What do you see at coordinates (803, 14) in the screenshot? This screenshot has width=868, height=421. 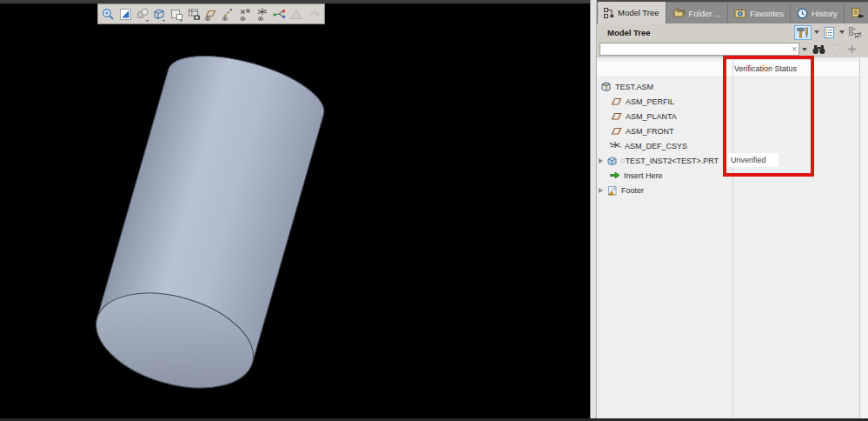 I see `history-icon` at bounding box center [803, 14].